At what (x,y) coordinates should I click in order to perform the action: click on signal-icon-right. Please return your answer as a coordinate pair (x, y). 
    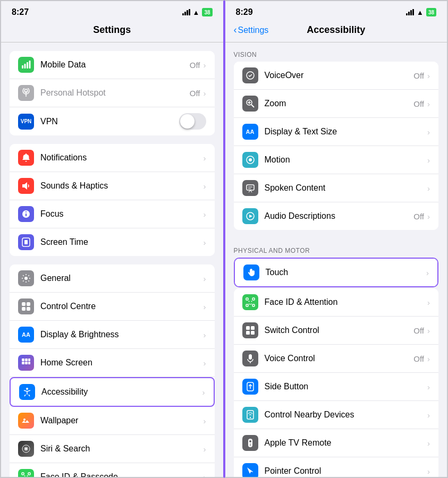
    Looking at the image, I should click on (410, 12).